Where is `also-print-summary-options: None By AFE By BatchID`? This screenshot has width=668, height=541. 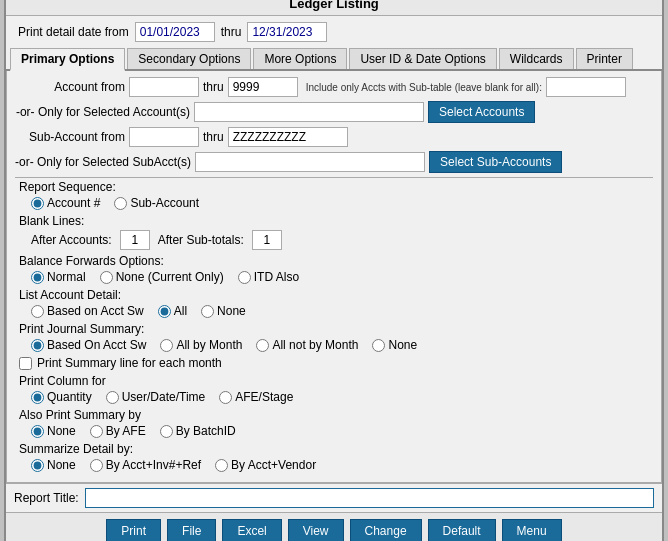 also-print-summary-options: None By AFE By BatchID is located at coordinates (342, 431).